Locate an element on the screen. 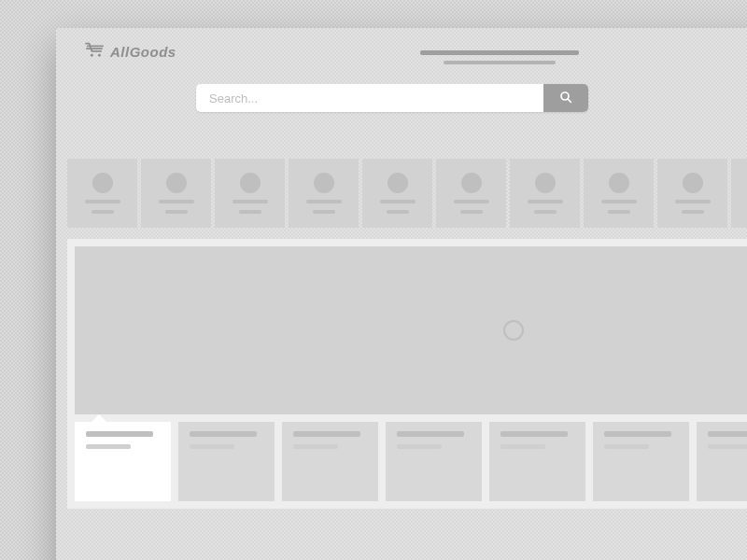 The width and height of the screenshot is (747, 560). search-bar is located at coordinates (392, 98).